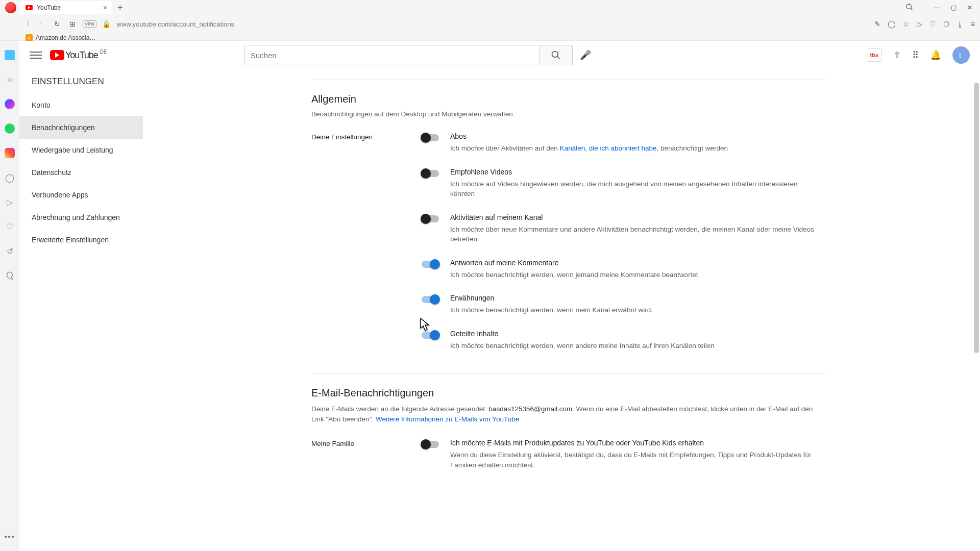 The image size is (980, 551). I want to click on toggle-geteilte, so click(430, 335).